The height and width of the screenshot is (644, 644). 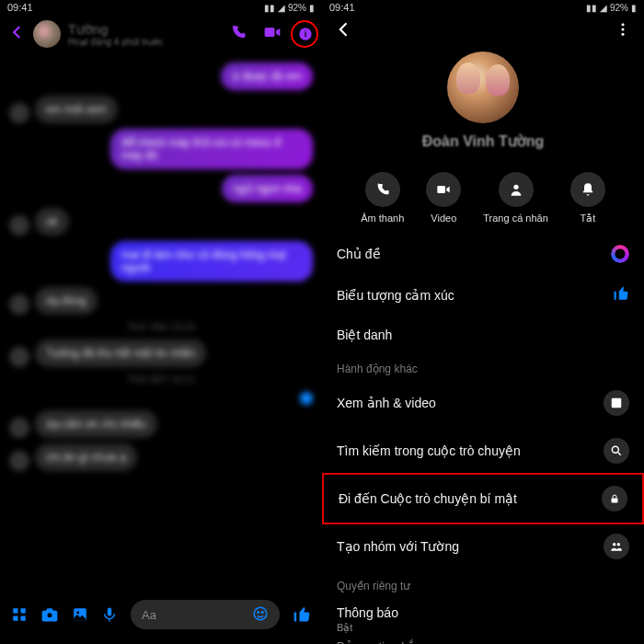 What do you see at coordinates (344, 627) in the screenshot?
I see `menu-value: Bật` at bounding box center [344, 627].